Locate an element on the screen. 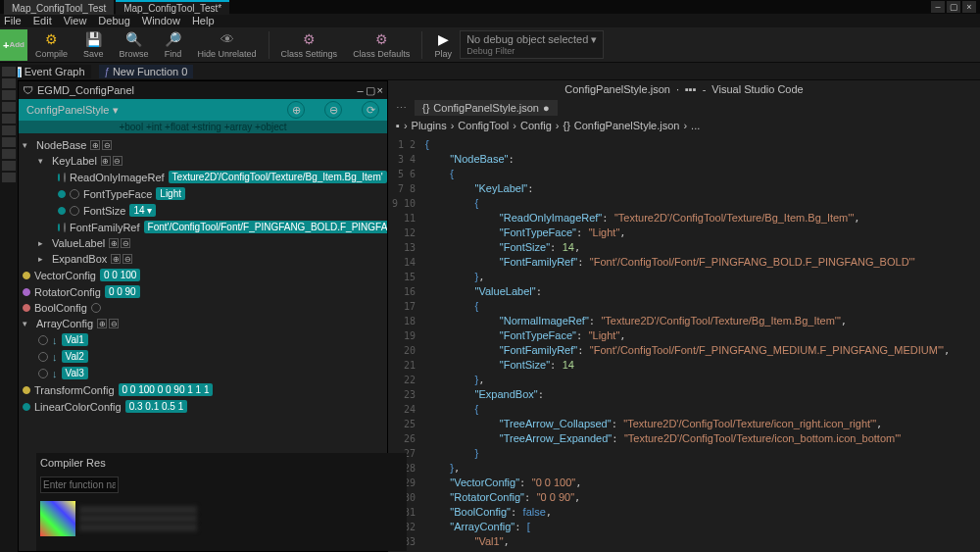 The height and width of the screenshot is (552, 980). find-button: 🔎Find is located at coordinates (173, 45).